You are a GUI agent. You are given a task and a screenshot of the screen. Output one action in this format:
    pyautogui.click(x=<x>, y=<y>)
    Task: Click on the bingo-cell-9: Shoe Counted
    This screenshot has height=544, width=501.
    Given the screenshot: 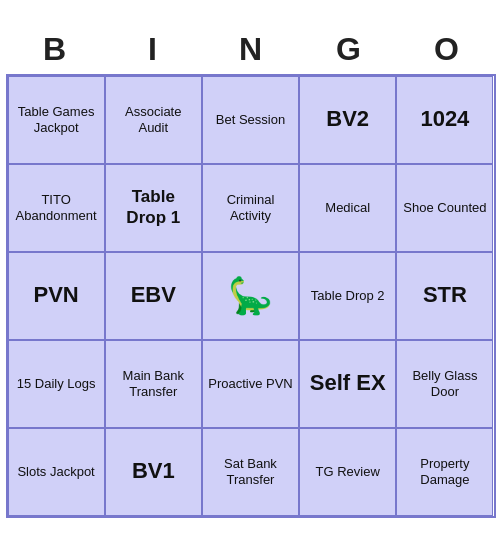 What is the action you would take?
    pyautogui.click(x=444, y=208)
    